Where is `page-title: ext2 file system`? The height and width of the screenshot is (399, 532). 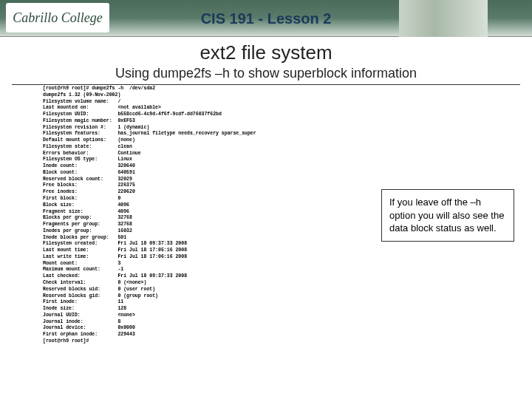
page-title: ext2 file system is located at coordinates (266, 53).